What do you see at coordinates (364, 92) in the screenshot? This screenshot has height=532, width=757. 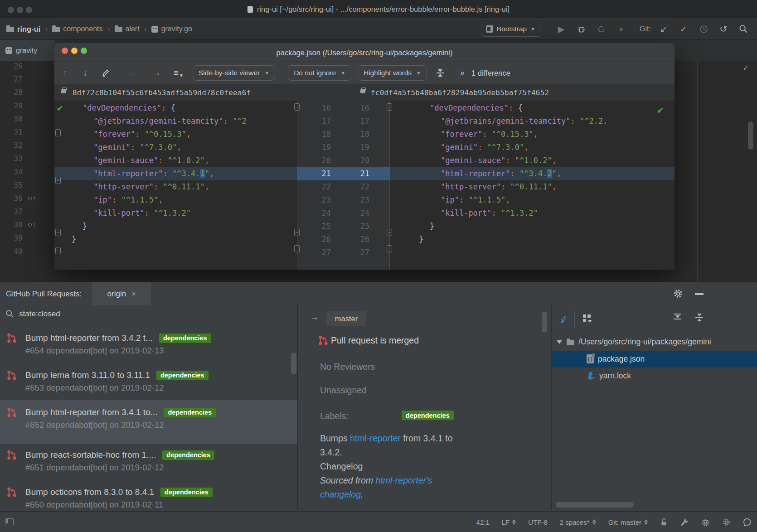 I see `revision-header: 8df72c8b104f55c6fb453adf5a59dd78c0feea6f…` at bounding box center [364, 92].